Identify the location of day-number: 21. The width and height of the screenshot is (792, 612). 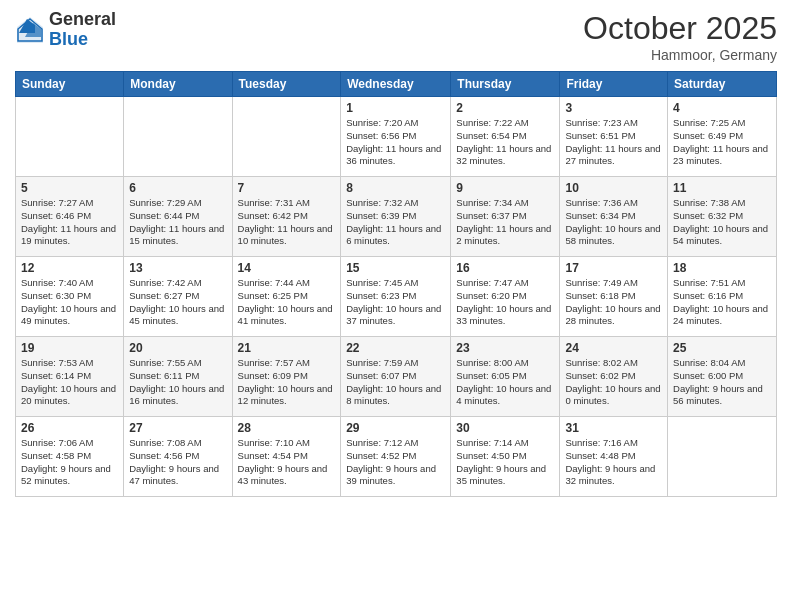
(287, 348).